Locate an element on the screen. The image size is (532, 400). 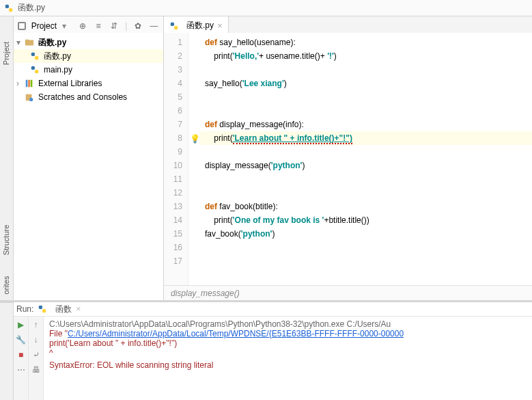
tree-item-label: main.py is located at coordinates (58, 70).